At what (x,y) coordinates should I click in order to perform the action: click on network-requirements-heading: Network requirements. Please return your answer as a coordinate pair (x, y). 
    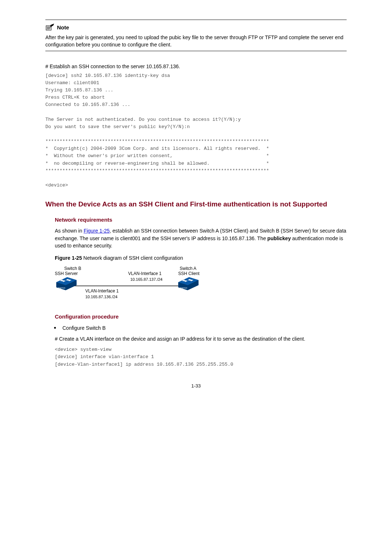
    Looking at the image, I should click on (196, 220).